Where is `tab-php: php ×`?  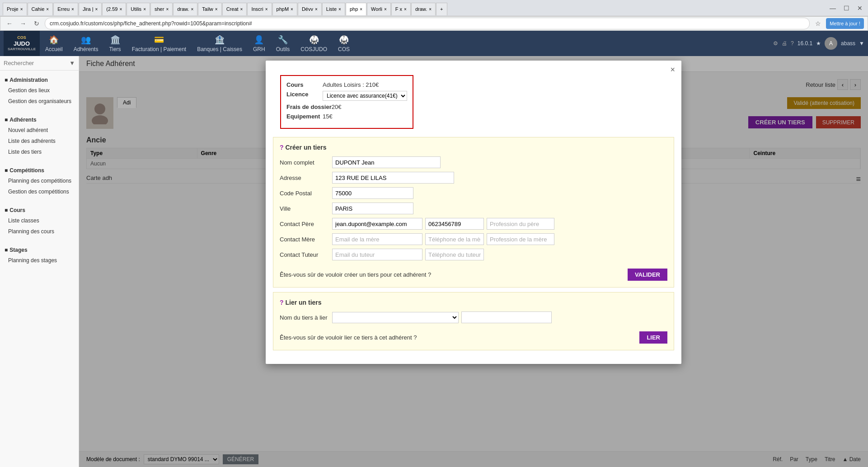 tab-php: php × is located at coordinates (356, 9).